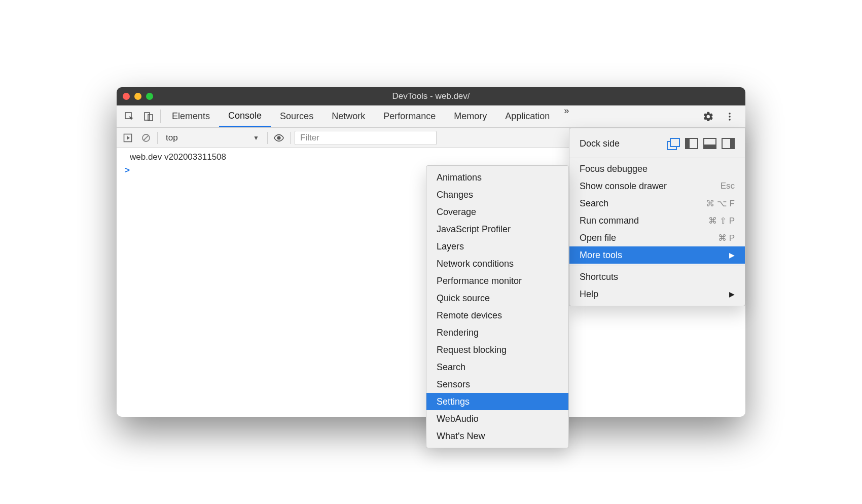  I want to click on device-toolbar-icon, so click(149, 117).